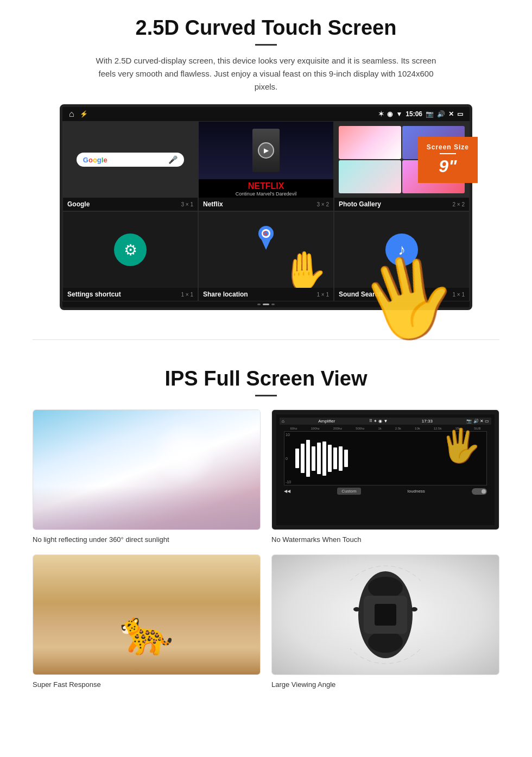 The height and width of the screenshot is (757, 532). I want to click on google-search-bar: Google 🎤, so click(130, 160).